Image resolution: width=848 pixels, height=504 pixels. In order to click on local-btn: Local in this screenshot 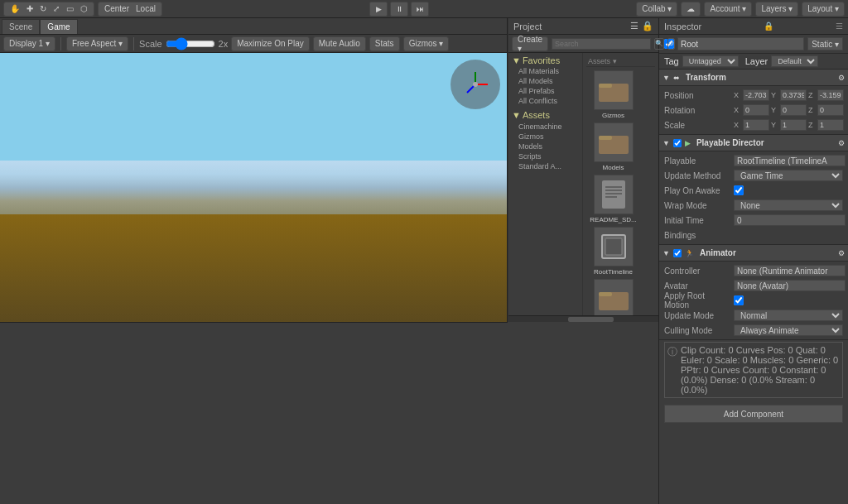, I will do `click(146, 9)`.